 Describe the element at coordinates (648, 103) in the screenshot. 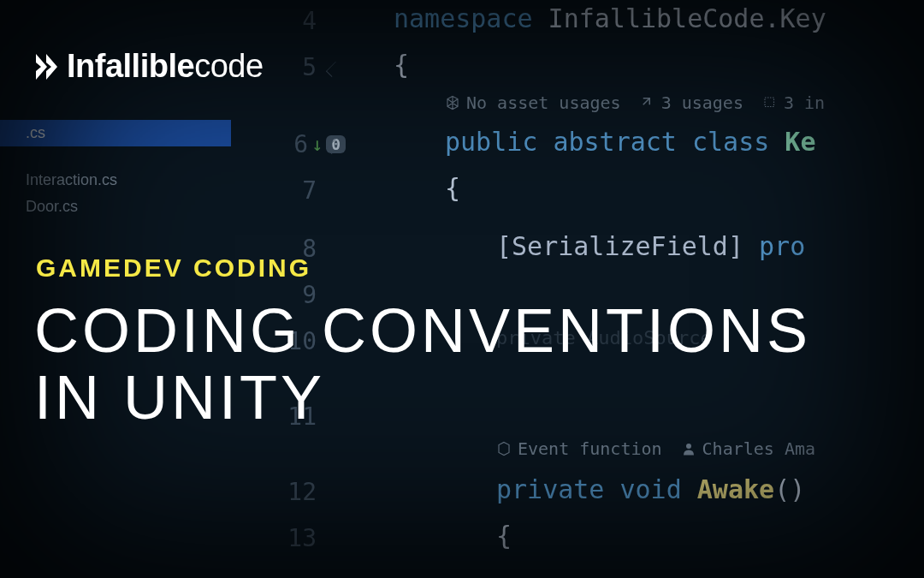

I see `link-icon` at that location.